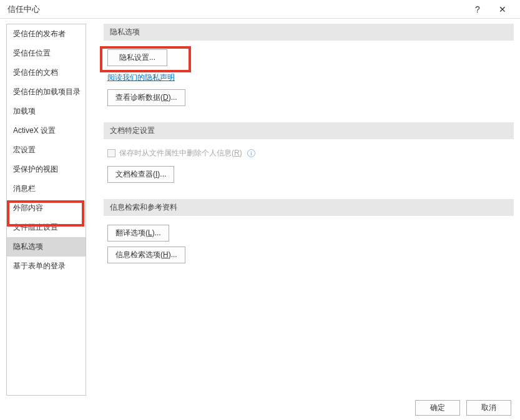 The height and width of the screenshot is (420, 520). Describe the element at coordinates (438, 408) in the screenshot. I see `ok-button: 确定` at that location.